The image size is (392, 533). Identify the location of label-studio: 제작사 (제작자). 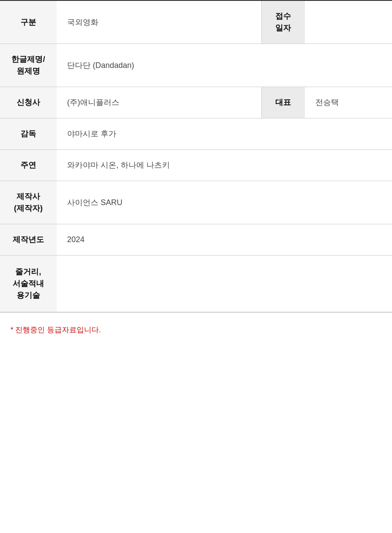
(28, 203).